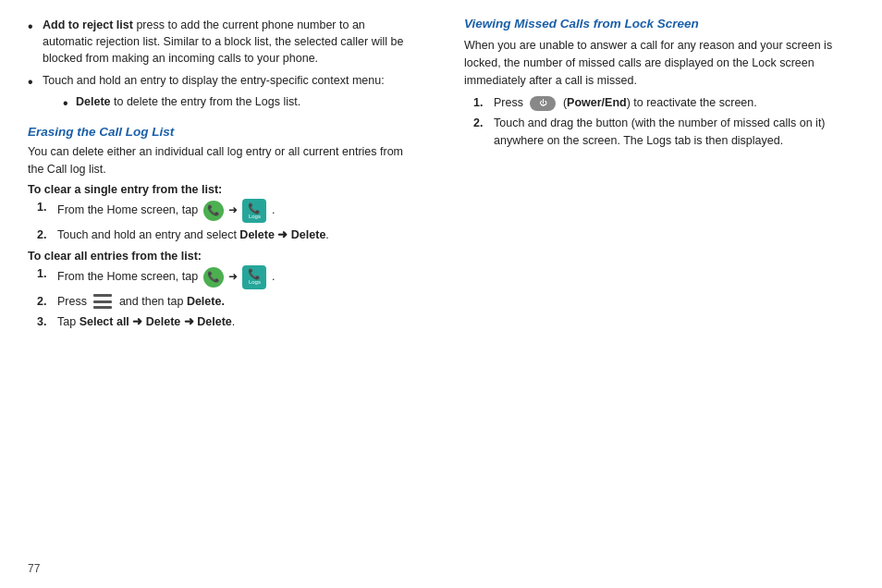 Image resolution: width=882 pixels, height=588 pixels. Describe the element at coordinates (235, 211) in the screenshot. I see `arrow-1: ➜` at that location.